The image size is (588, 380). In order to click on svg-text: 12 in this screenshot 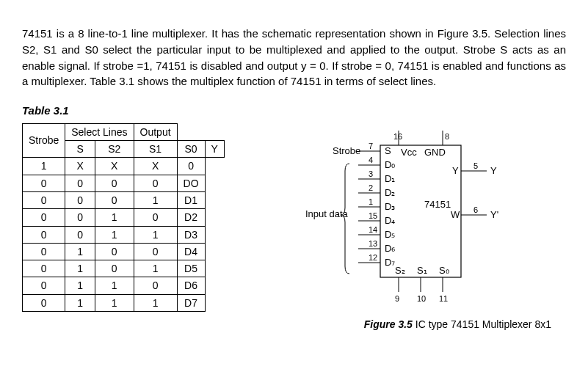, I will do `click(373, 257)`.